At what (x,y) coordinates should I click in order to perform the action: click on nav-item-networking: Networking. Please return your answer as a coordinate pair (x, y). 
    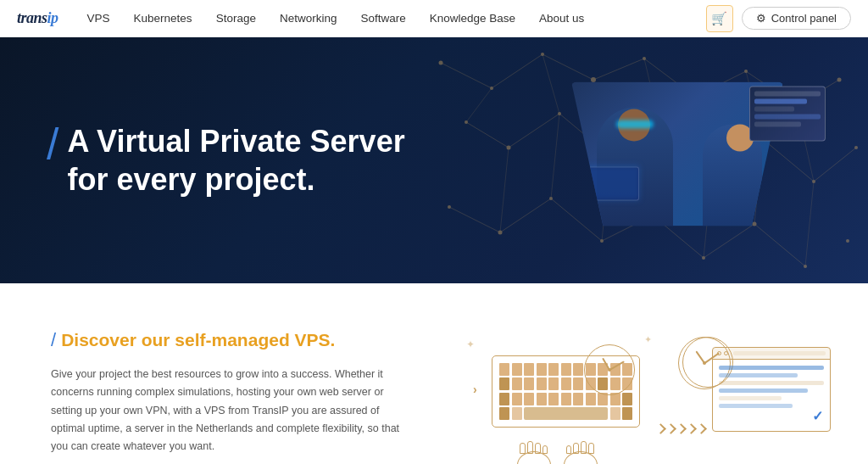
    Looking at the image, I should click on (309, 19).